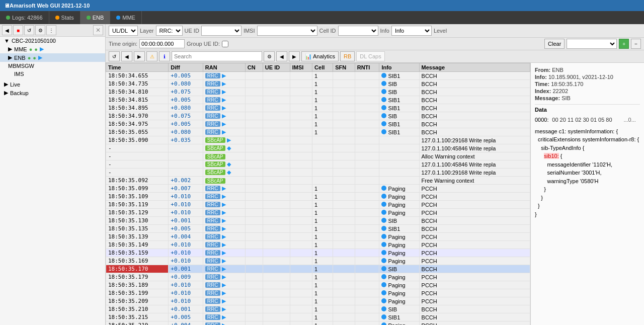 The height and width of the screenshot is (325, 644). I want to click on table-row: 18:50:35.109+0.010RRC ▶1 PagingPCCH, so click(318, 197).